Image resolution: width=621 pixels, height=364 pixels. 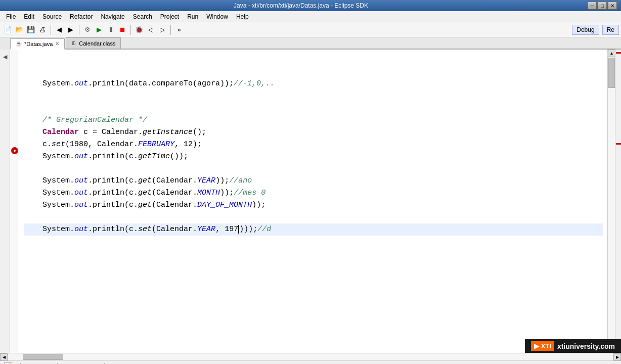 What do you see at coordinates (38, 44) in the screenshot?
I see `tab-datas-label: *Datas.java` at bounding box center [38, 44].